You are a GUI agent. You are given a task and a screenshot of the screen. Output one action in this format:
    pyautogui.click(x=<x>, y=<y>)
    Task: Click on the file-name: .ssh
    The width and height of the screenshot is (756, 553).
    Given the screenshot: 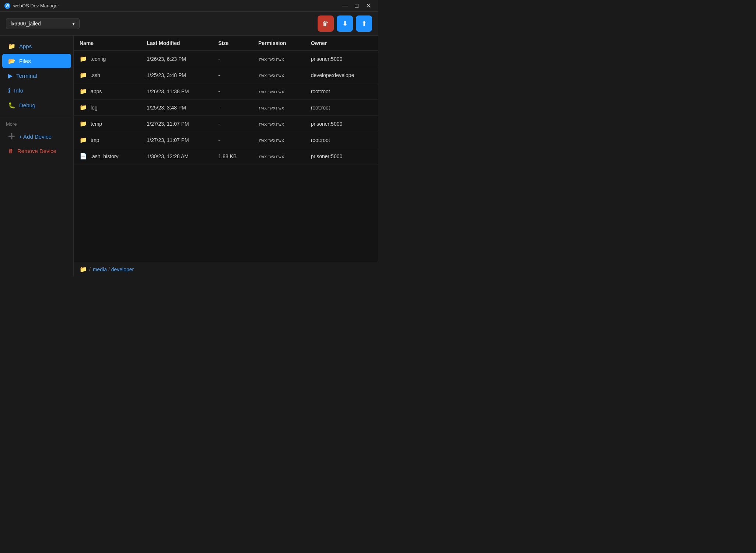 What is the action you would take?
    pyautogui.click(x=95, y=75)
    